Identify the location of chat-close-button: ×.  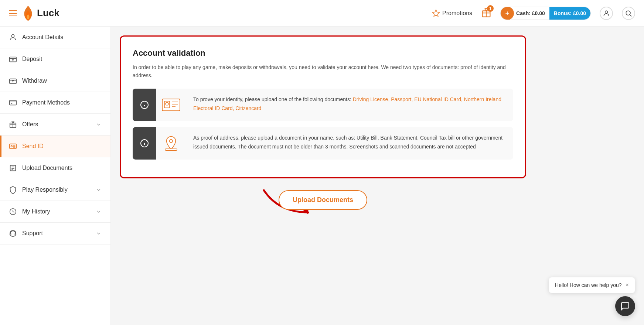
(627, 285).